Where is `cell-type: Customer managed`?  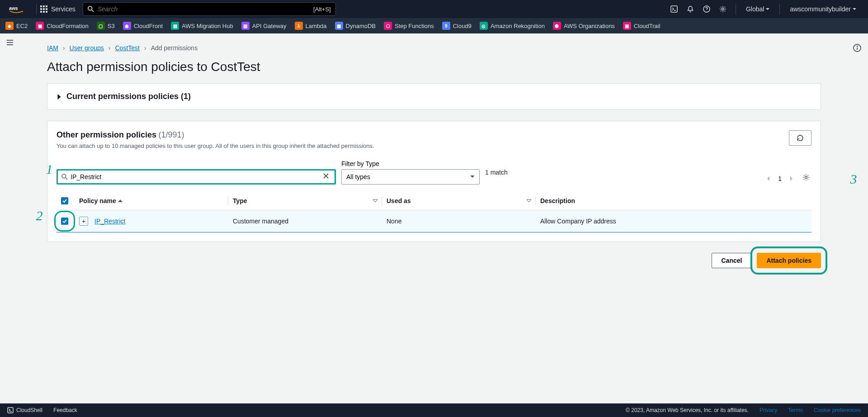 cell-type: Customer managed is located at coordinates (305, 222).